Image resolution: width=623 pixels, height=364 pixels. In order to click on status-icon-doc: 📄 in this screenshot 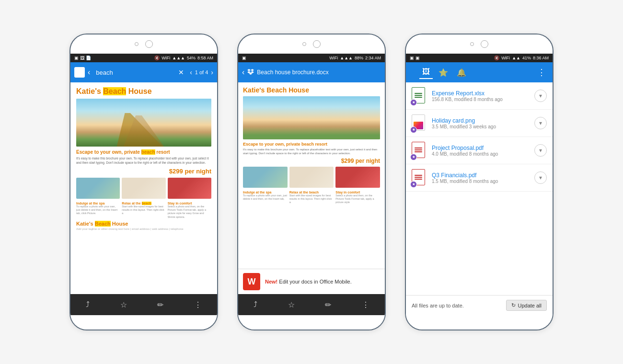, I will do `click(88, 58)`.